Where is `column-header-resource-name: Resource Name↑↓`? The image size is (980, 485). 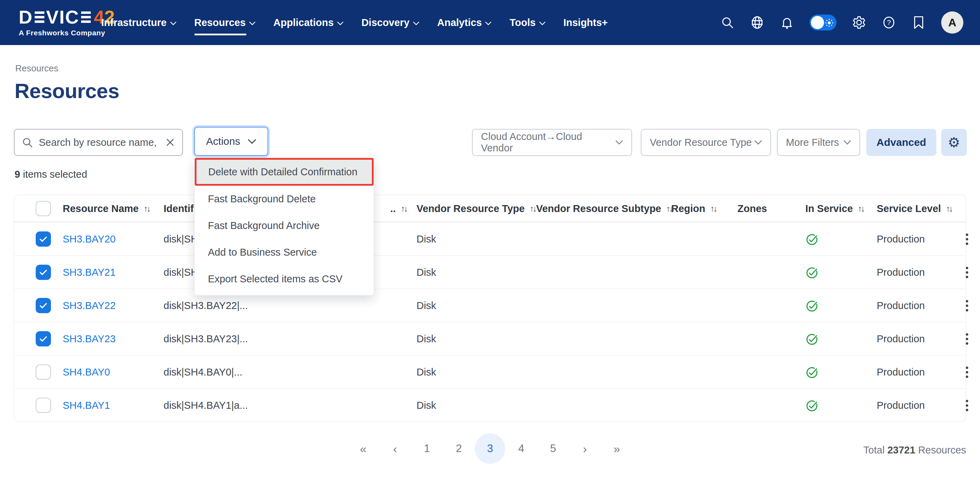
column-header-resource-name: Resource Name↑↓ is located at coordinates (106, 208).